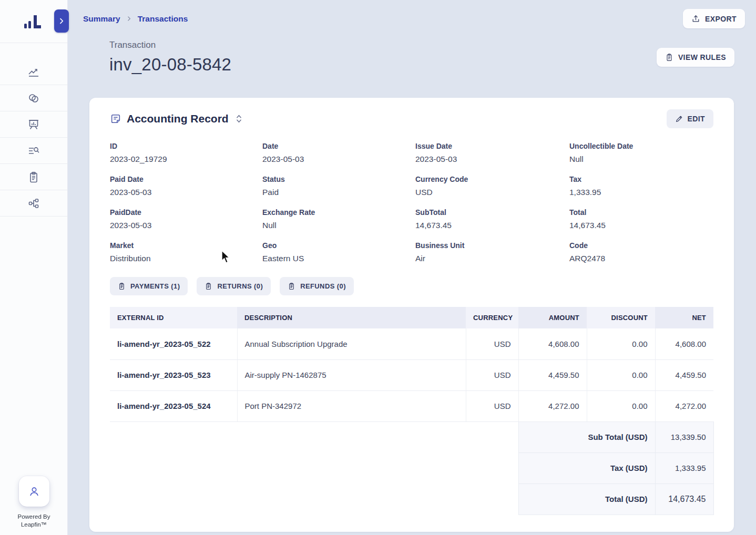  What do you see at coordinates (412, 406) in the screenshot?
I see `table-row: li-amend-yr_2023-05_524 Port PN-342972 U…` at bounding box center [412, 406].